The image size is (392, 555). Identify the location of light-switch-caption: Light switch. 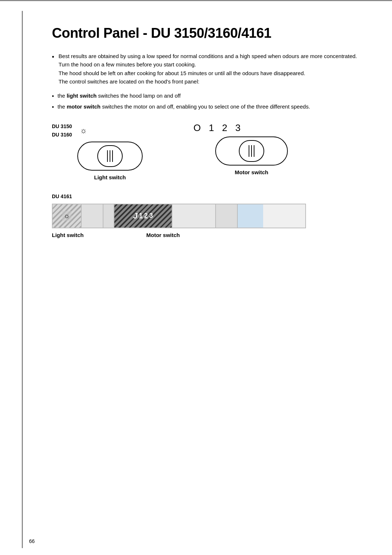
(110, 177).